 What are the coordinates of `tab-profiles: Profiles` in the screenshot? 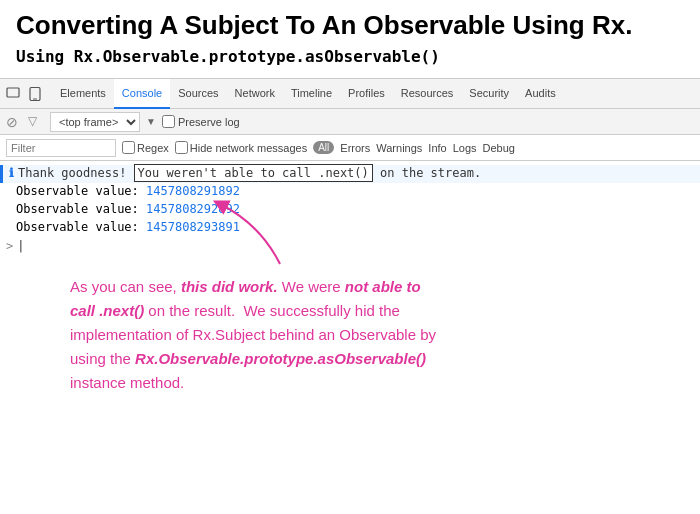 It's located at (366, 94).